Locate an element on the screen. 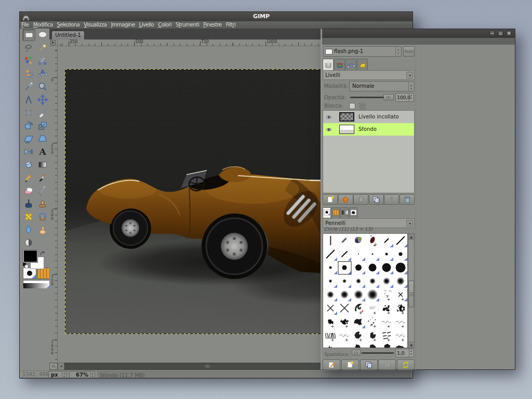  horizontal-scrollbar-thumb is located at coordinates (206, 366).